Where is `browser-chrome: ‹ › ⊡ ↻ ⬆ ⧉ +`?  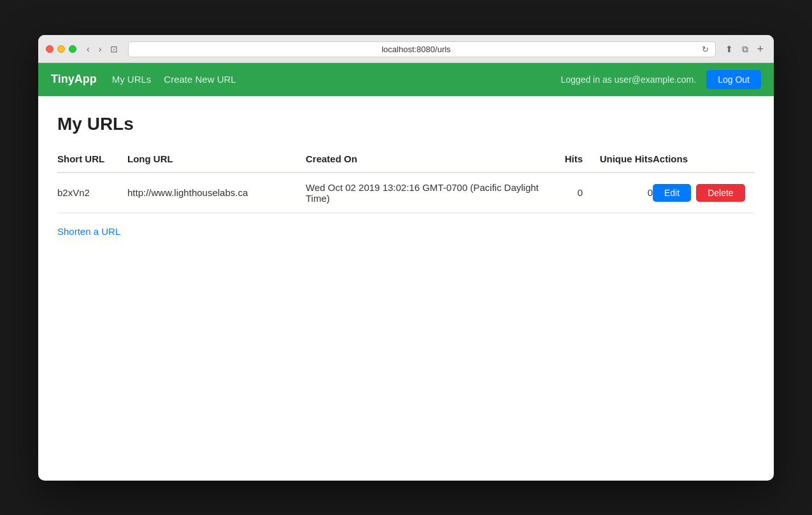 browser-chrome: ‹ › ⊡ ↻ ⬆ ⧉ + is located at coordinates (406, 49).